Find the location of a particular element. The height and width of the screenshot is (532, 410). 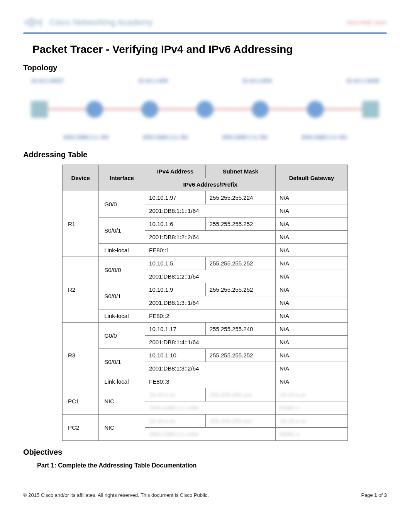

table-cell: R2 is located at coordinates (81, 290).